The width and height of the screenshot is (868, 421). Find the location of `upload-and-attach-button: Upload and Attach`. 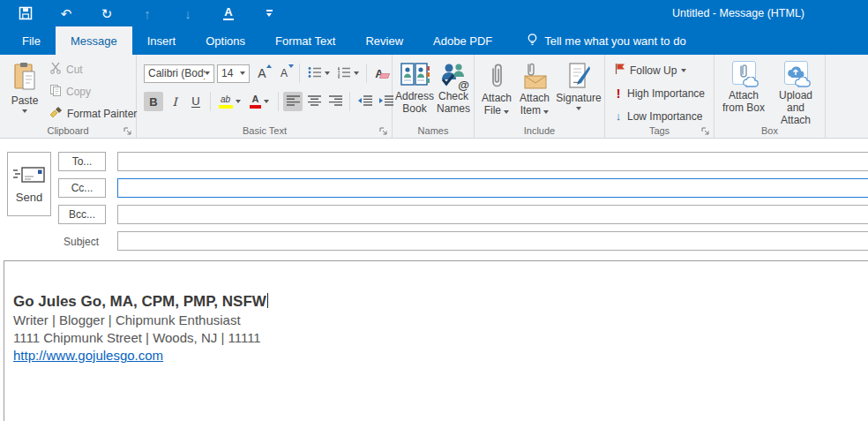

upload-and-attach-button: Upload and Attach is located at coordinates (796, 92).